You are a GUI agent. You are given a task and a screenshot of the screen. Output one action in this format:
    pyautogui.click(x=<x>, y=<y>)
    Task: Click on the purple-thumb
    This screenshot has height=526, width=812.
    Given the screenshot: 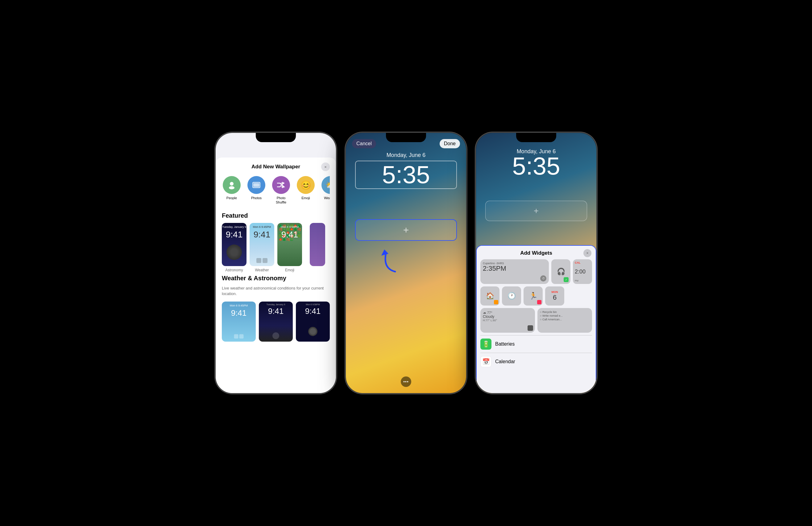 What is the action you would take?
    pyautogui.click(x=317, y=245)
    